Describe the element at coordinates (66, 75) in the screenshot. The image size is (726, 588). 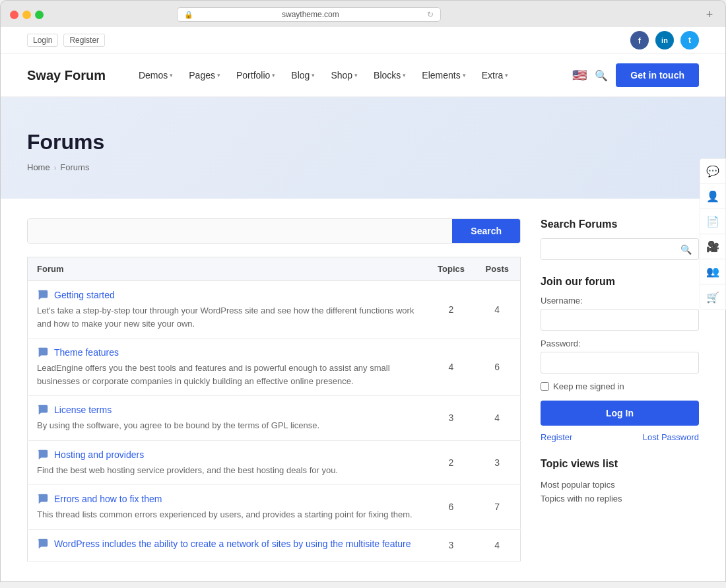
I see `site-logo: Sway Forum` at that location.